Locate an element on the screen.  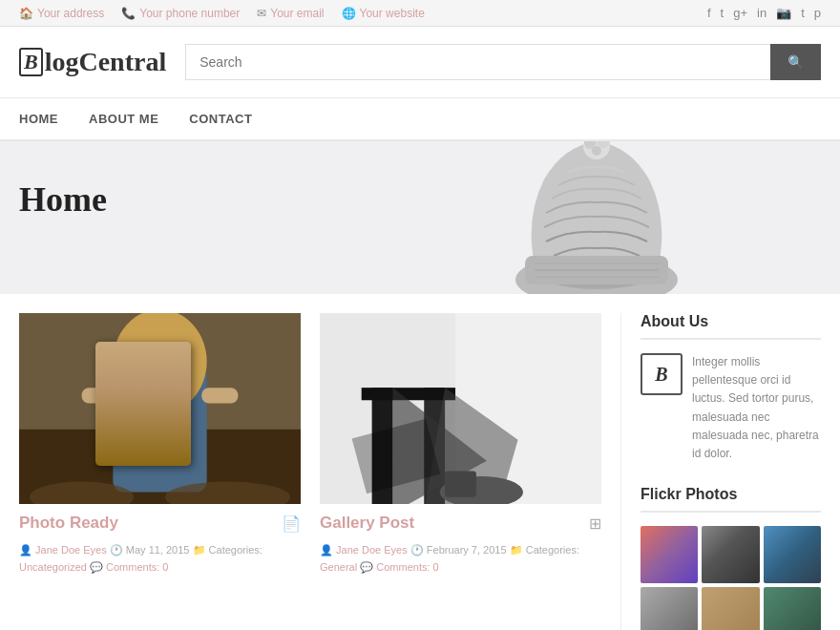
about-us-text: Integer mollis pellentesque orci id luct… is located at coordinates (756, 409).